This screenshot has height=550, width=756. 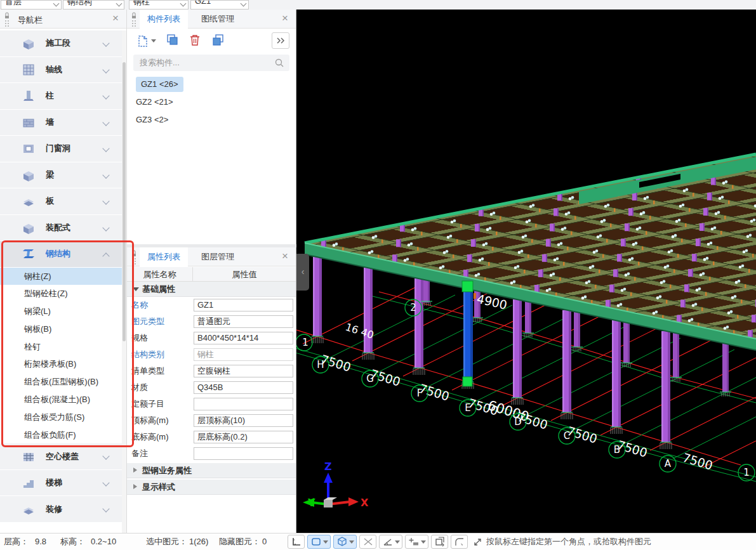 I want to click on wall-icon, so click(x=29, y=122).